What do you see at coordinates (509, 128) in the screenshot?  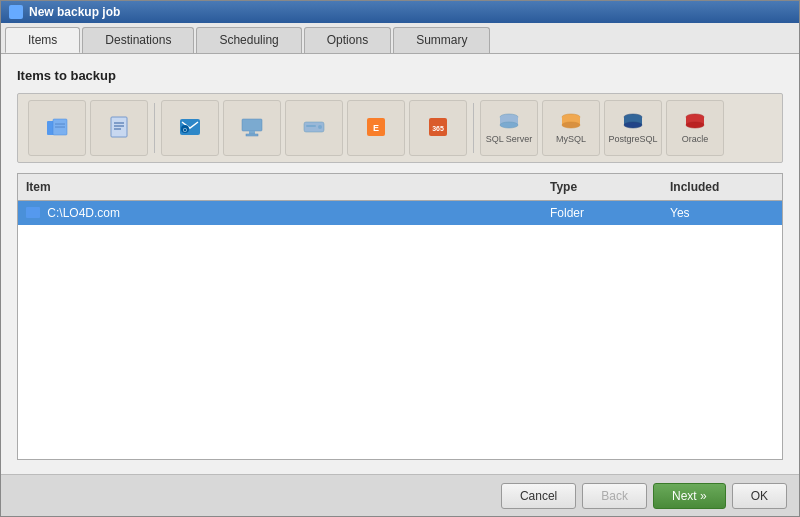 I see `toolbar-btn-sql: SQL Server` at bounding box center [509, 128].